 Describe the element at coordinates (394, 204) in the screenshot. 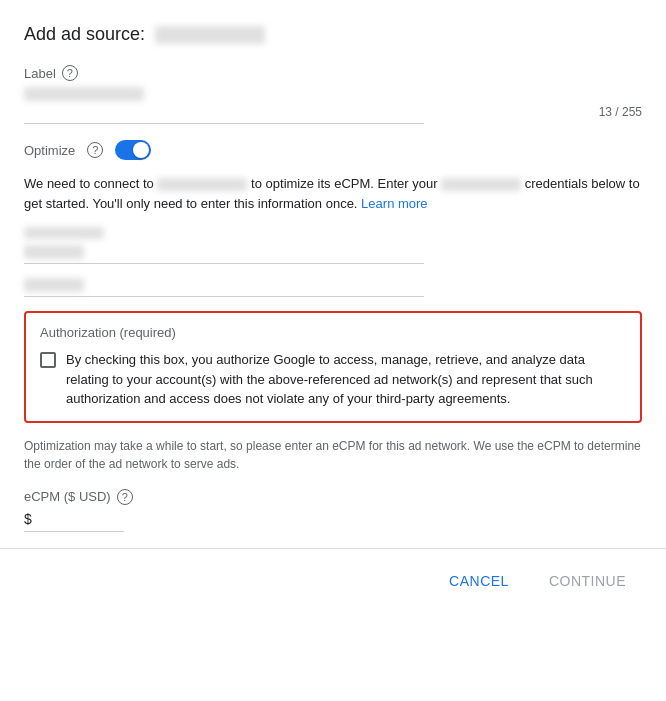

I see `learn-more-link: Learn more` at that location.